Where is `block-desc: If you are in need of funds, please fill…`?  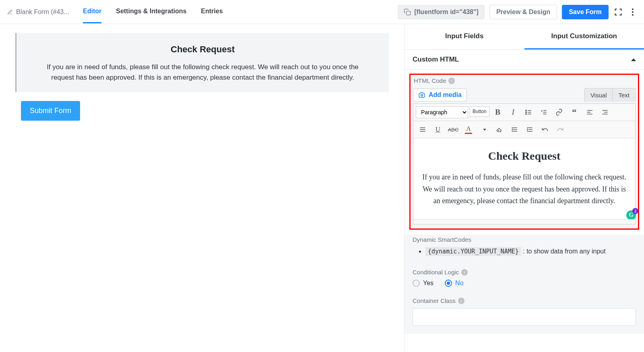 block-desc: If you are in need of funds, please fill… is located at coordinates (203, 72).